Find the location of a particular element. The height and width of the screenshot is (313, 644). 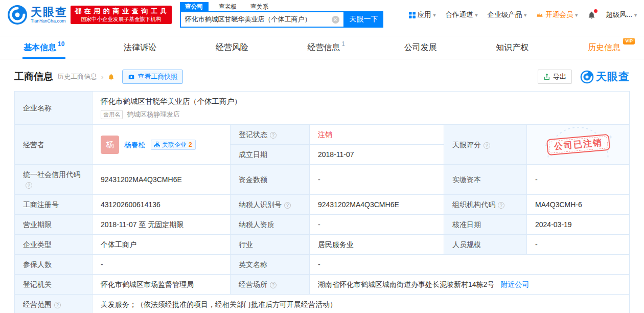

export-button: 导出 is located at coordinates (555, 77).